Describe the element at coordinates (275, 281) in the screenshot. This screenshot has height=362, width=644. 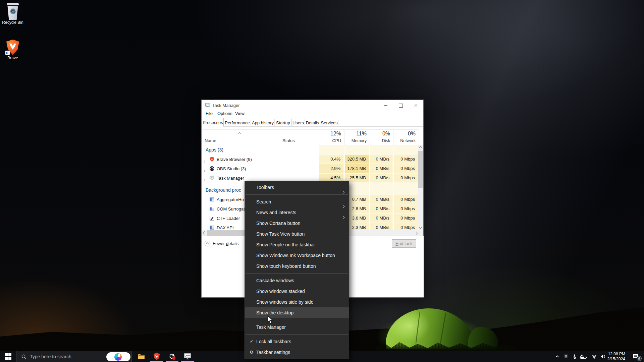
I see `menu-item-label: Cascade windows` at that location.